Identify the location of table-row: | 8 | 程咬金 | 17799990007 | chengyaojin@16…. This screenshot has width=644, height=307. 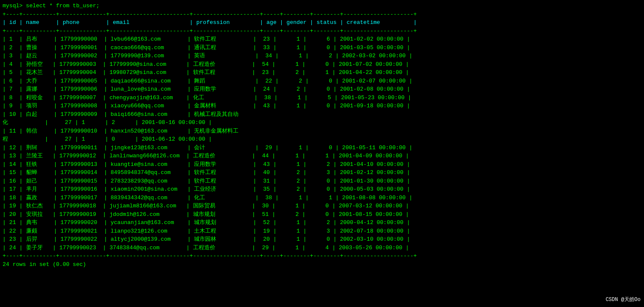
(322, 98).